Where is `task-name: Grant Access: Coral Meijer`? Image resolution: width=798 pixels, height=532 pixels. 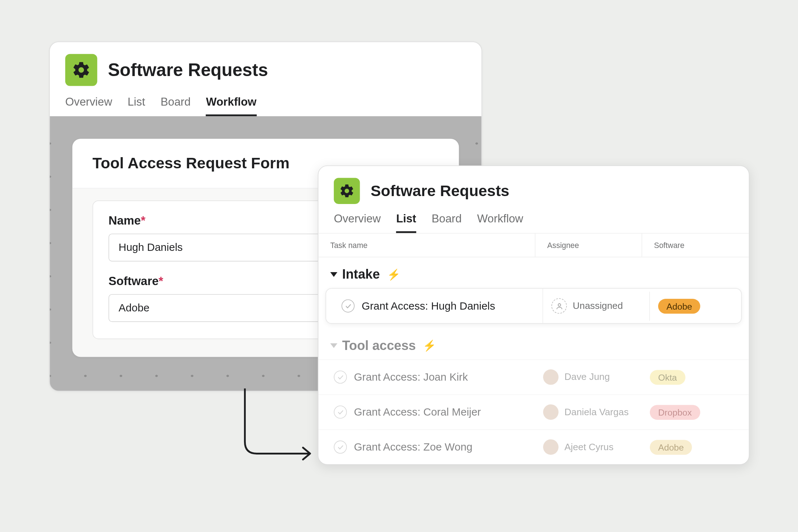 task-name: Grant Access: Coral Meijer is located at coordinates (417, 412).